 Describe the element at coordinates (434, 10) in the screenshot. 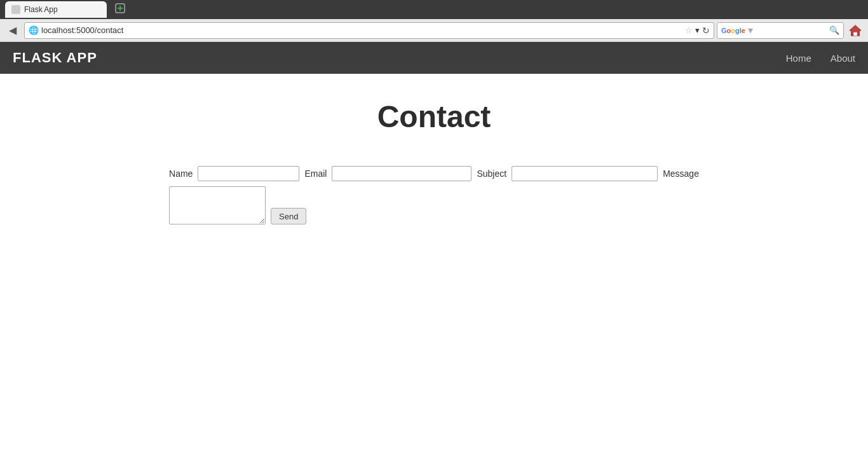

I see `browser-title-bar: Flask App` at that location.